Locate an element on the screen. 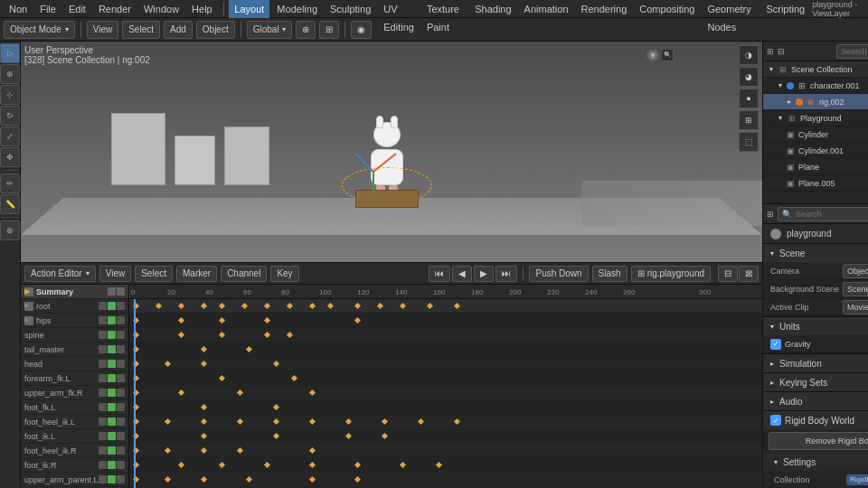 Image resolution: width=868 pixels, height=488 pixels. timeline-marker-btn: Marker is located at coordinates (197, 274).